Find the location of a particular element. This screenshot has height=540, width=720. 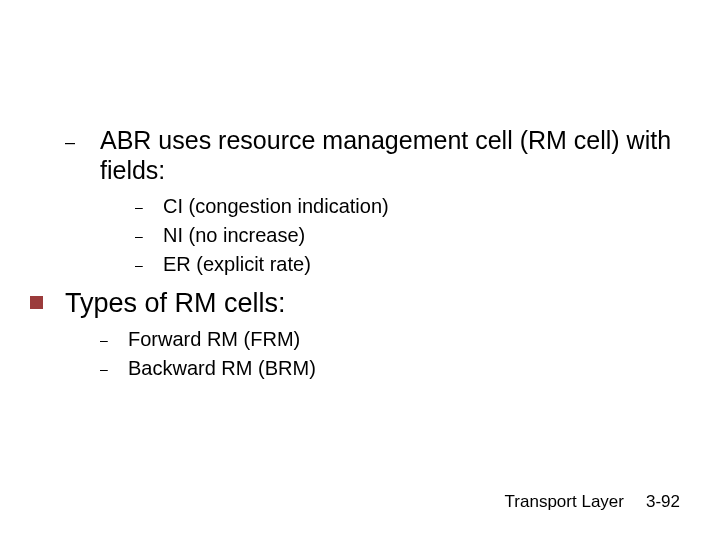

list-item-text: ER (explicit rate) is located at coordinates (237, 264).